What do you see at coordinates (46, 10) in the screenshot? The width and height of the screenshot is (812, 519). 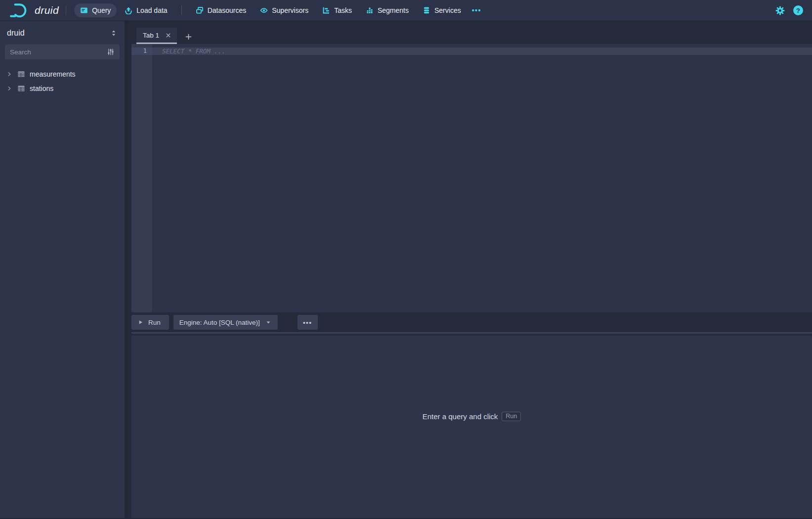 I see `logo-wordmark: druid` at bounding box center [46, 10].